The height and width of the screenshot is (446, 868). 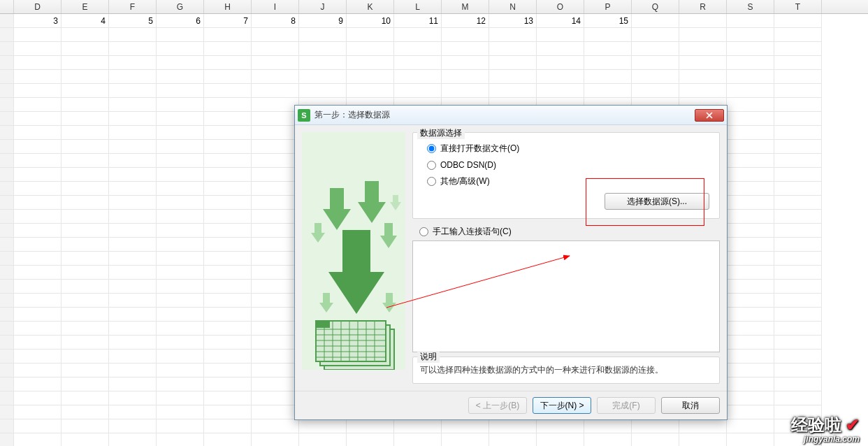 I want to click on radio-open-file: 直接打开数据文件(O), so click(x=570, y=148).